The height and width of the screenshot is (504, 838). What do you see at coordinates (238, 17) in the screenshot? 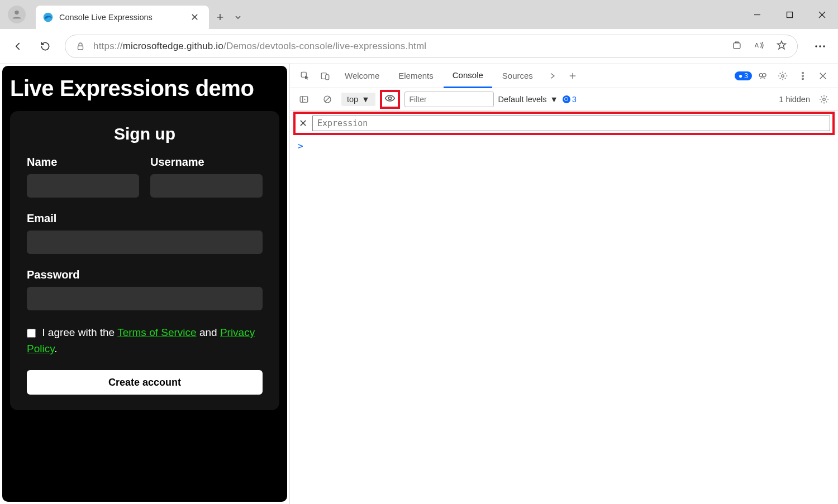
I see `tab-list-dropdown` at bounding box center [238, 17].